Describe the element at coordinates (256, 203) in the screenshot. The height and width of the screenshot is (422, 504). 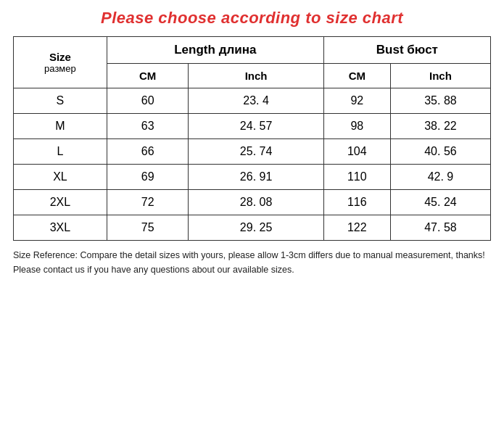
I see `length-inch-cell: 28. 08` at that location.